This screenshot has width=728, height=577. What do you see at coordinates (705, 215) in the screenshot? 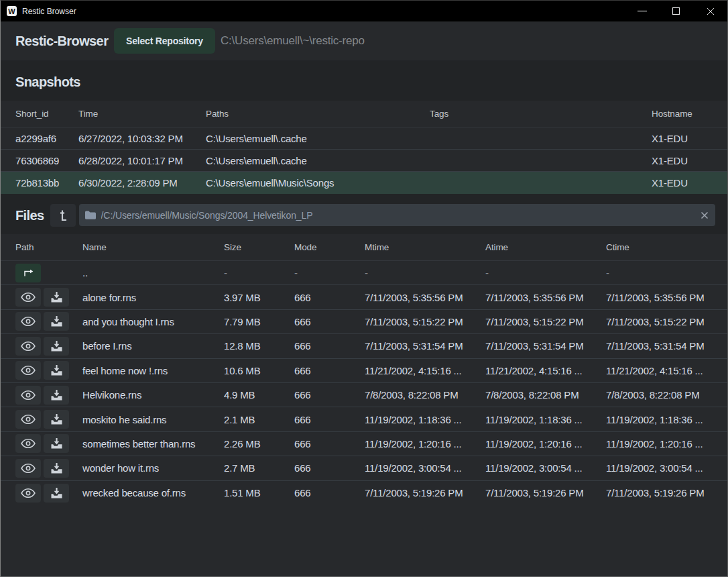
I see `clear-path-button` at bounding box center [705, 215].